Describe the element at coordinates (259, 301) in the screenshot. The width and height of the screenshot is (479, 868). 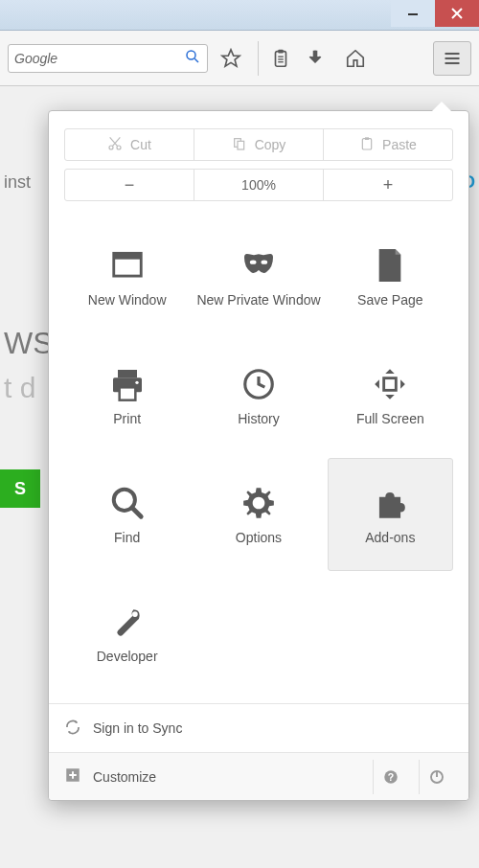
I see `new-private-window-label: New Private Window` at that location.